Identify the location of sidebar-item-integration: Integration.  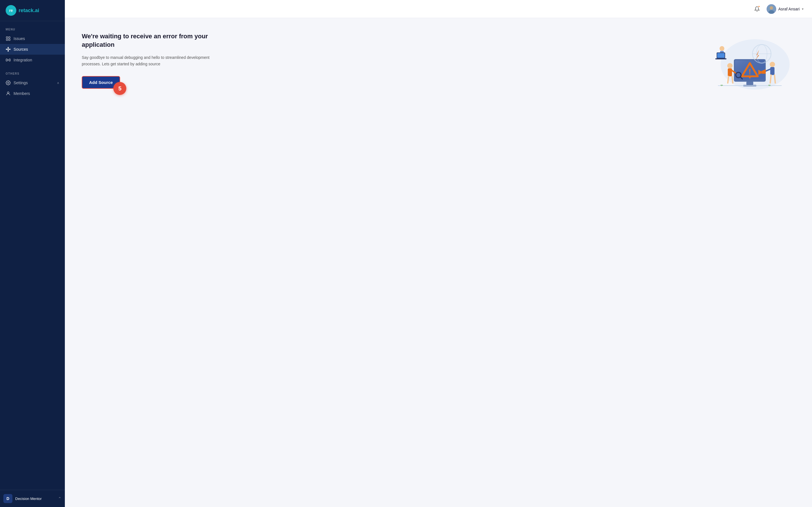
(32, 60).